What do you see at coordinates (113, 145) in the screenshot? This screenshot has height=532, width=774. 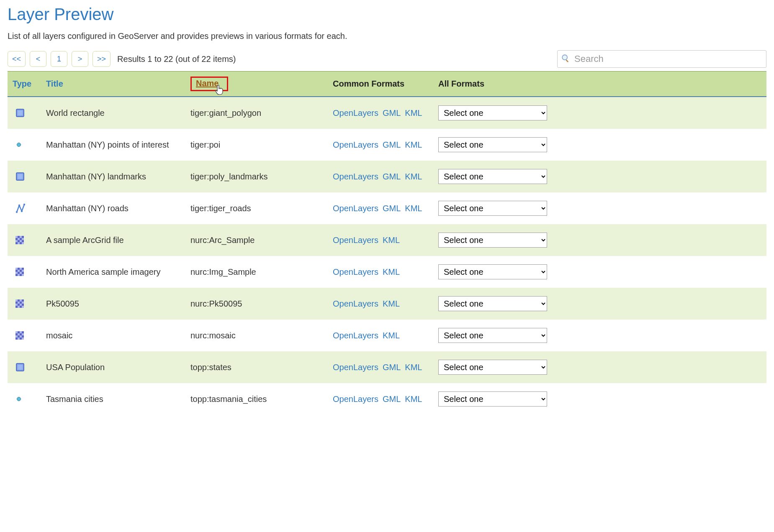 I see `layer-title: Manhattan (NY) points of interest` at bounding box center [113, 145].